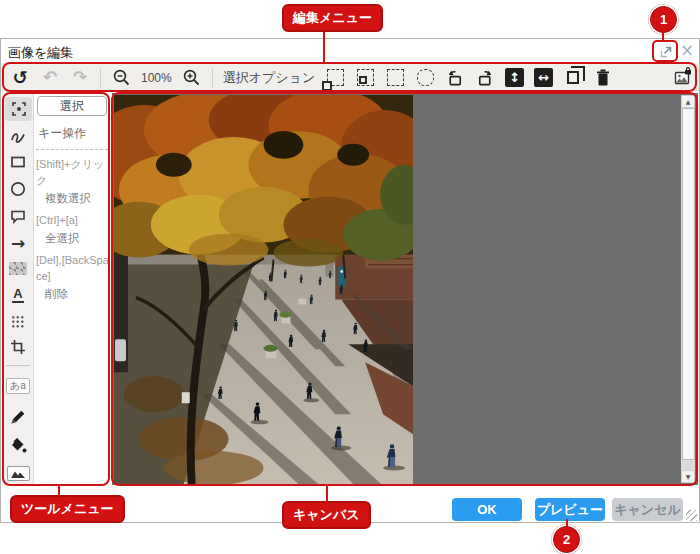 This screenshot has width=700, height=554. Describe the element at coordinates (18, 366) in the screenshot. I see `strip-separator` at that location.